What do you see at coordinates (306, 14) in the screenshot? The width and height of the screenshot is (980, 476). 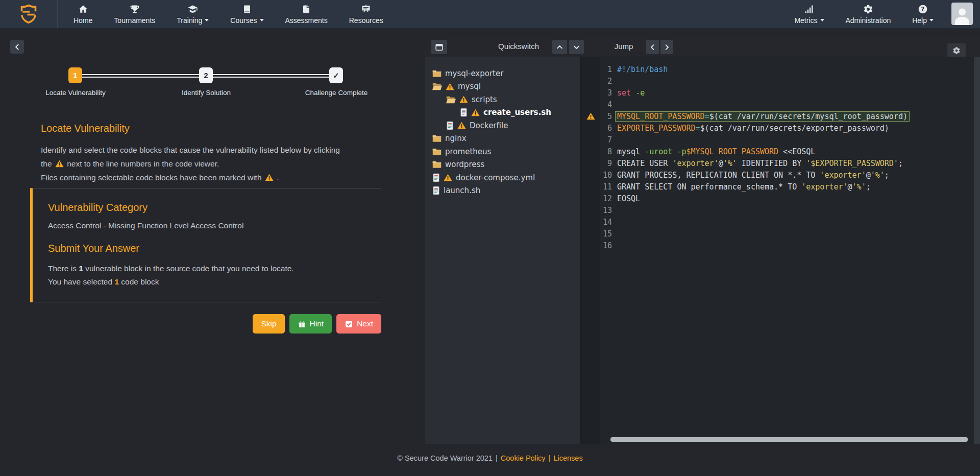 I see `nav-item-assessments: Assessments` at bounding box center [306, 14].